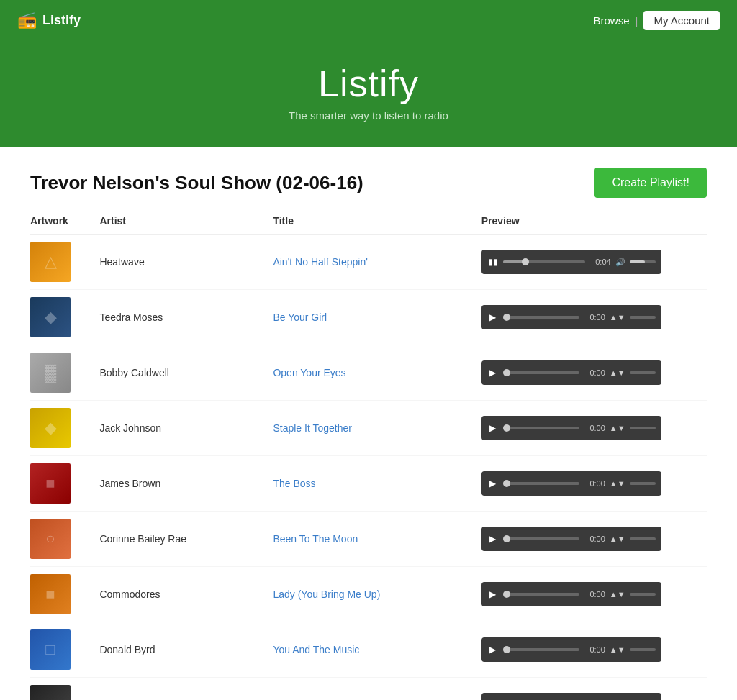  Describe the element at coordinates (368, 594) in the screenshot. I see `table-row: ■CommodoresLady (You Bring Me Up)▶0:00▲▼` at that location.